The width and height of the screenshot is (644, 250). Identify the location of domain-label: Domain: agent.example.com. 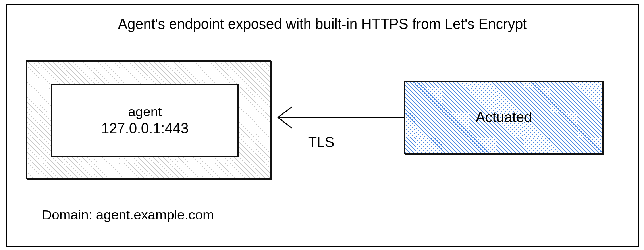
(128, 215).